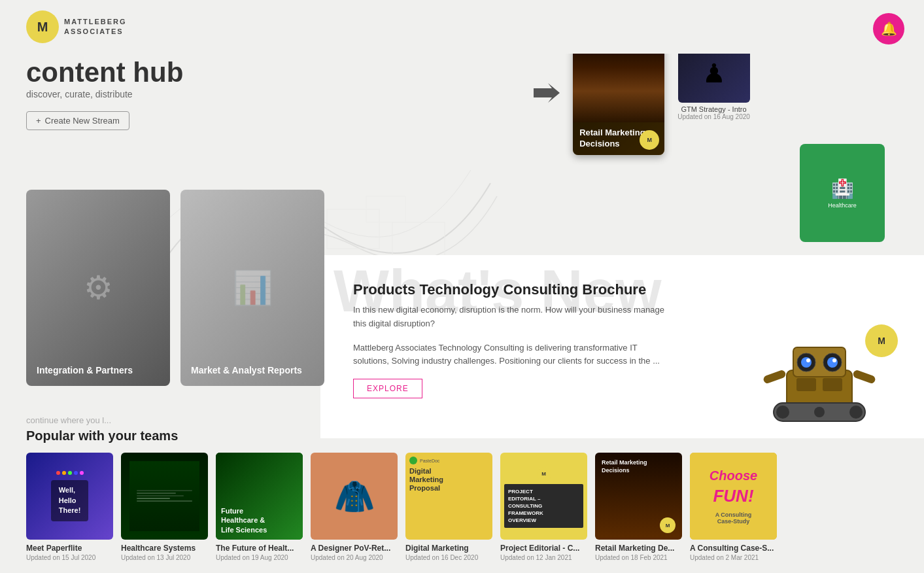 The height and width of the screenshot is (573, 924). What do you see at coordinates (714, 82) in the screenshot?
I see `recommended-secondary-card: ♟ GTM Strategy - Intro Updated on 16 Aug…` at bounding box center [714, 82].